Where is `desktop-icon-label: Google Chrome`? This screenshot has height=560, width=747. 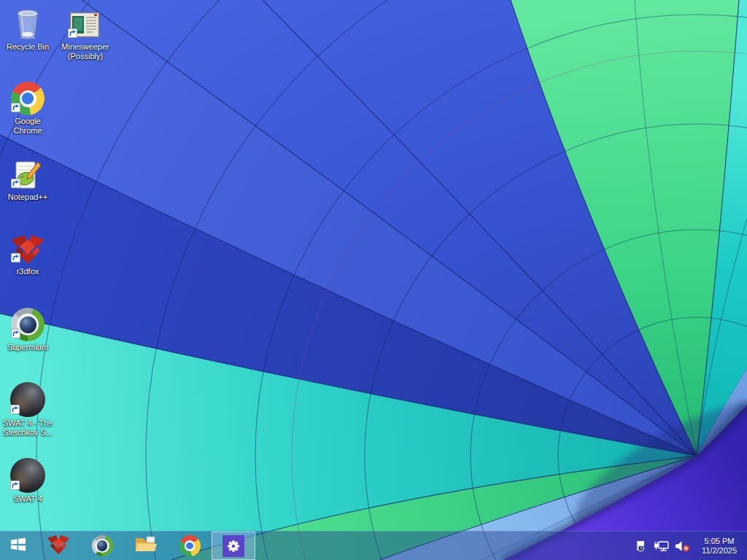
desktop-icon-label: Google Chrome is located at coordinates (28, 126).